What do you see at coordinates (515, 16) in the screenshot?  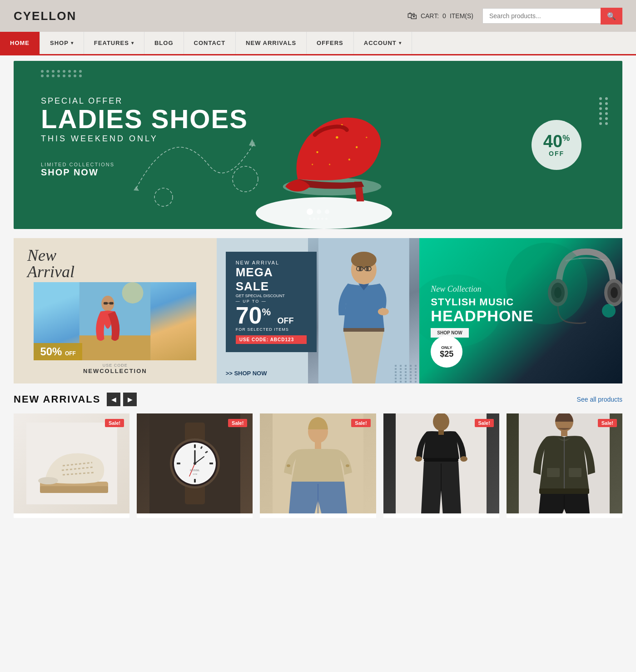 I see `header-right: 🛍 CART: 0 ITEM(S) 🔍` at bounding box center [515, 16].